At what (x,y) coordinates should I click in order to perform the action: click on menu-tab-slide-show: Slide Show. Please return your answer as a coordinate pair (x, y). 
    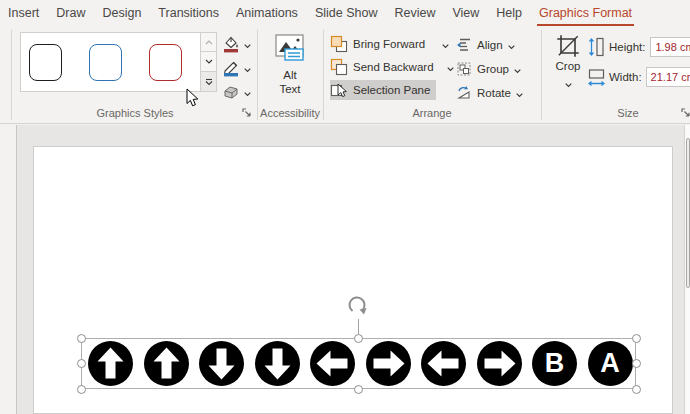
    Looking at the image, I should click on (346, 14).